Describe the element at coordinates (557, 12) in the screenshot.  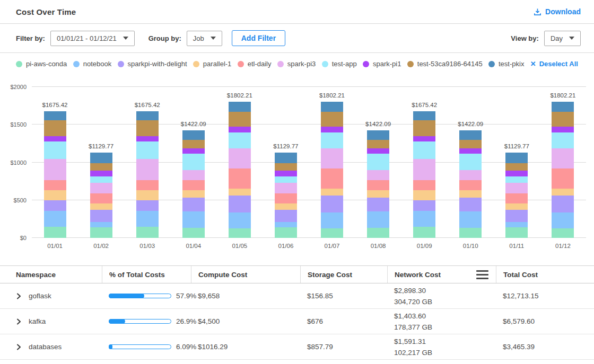
I see `download-button: Download` at that location.